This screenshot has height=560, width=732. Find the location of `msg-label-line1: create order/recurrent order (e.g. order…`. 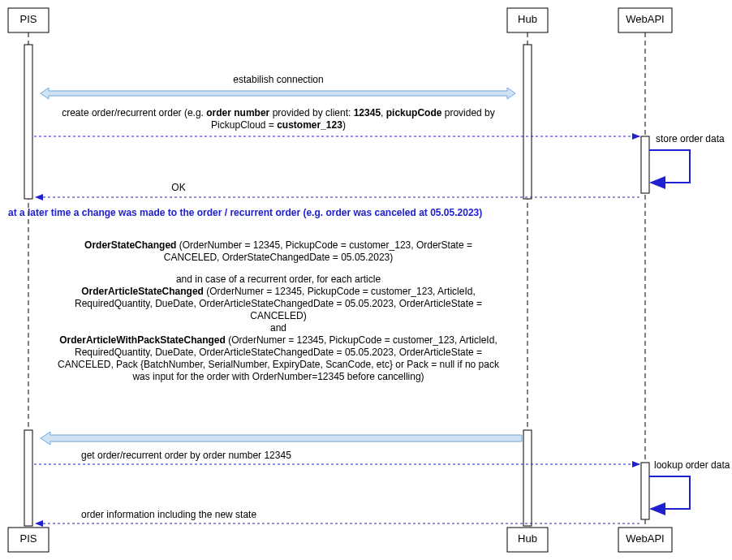

msg-label-line1: create order/recurrent order (e.g. order… is located at coordinates (278, 113).